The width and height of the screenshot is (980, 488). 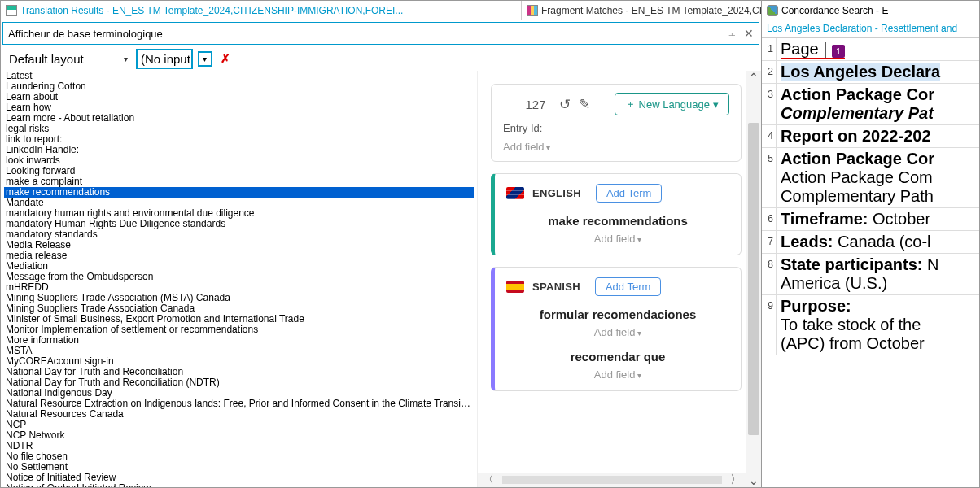 What do you see at coordinates (239, 288) in the screenshot?
I see `term-list-item: mHREDD` at bounding box center [239, 288].